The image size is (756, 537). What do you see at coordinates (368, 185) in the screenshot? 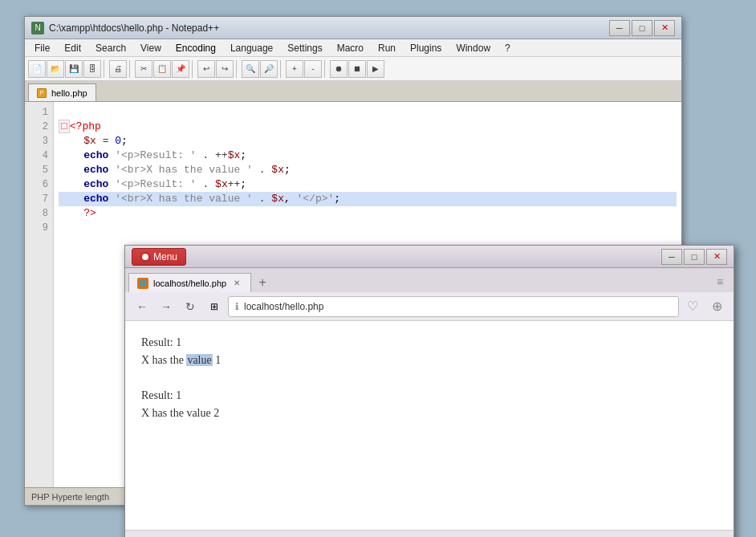
I see `code-line-6: echo '<p>Result: ' . $x++;` at bounding box center [368, 185].